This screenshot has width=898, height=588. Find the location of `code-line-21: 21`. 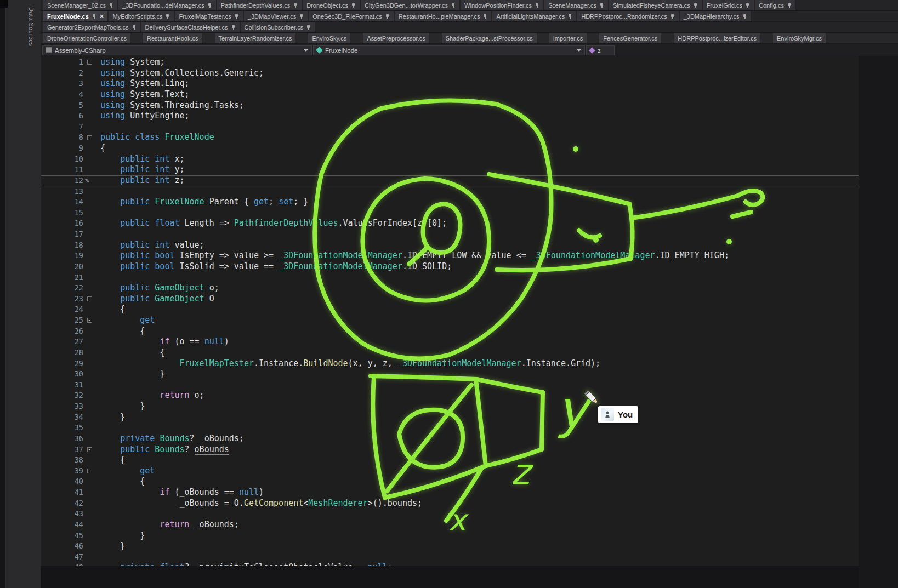

code-line-21: 21 is located at coordinates (450, 278).